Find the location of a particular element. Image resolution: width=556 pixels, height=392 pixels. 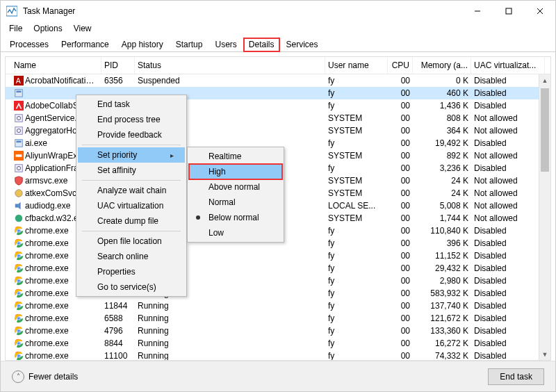

header-name: Name is located at coordinates (56, 65).